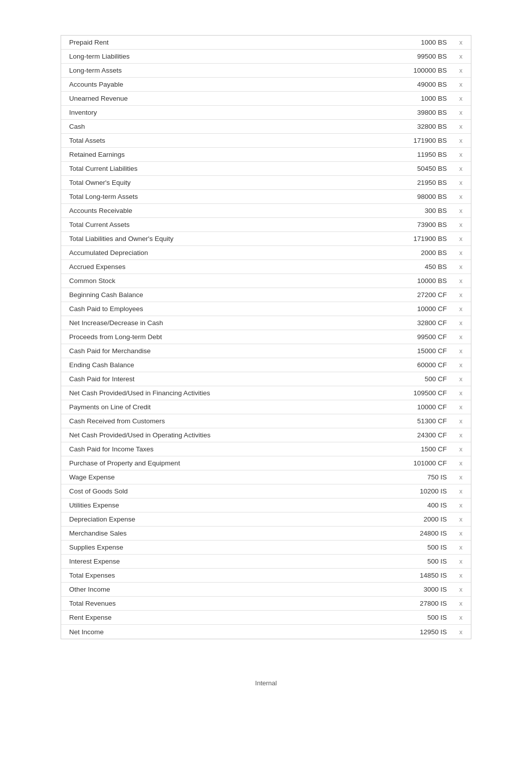 Image resolution: width=532 pixels, height=782 pixels. I want to click on row-name: Depreciation Expense, so click(223, 519).